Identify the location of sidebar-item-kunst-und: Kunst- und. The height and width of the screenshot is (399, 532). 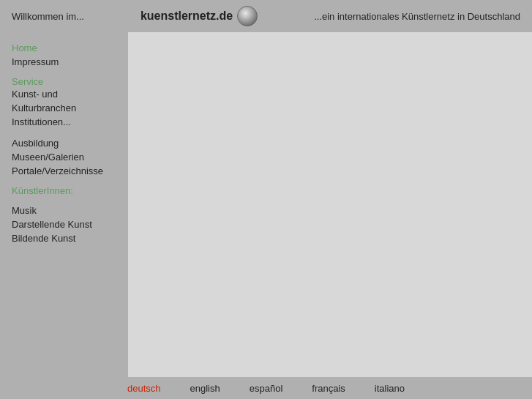
(64, 94).